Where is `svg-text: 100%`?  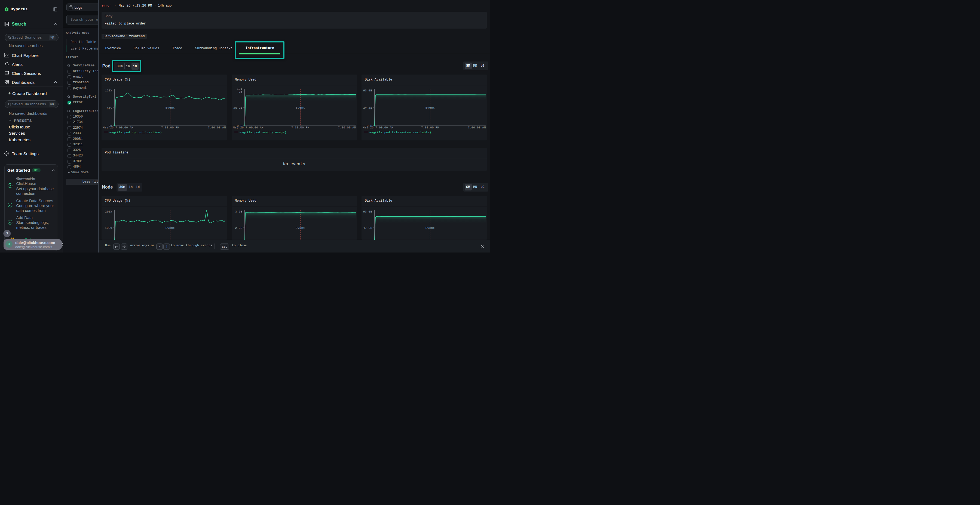 svg-text: 100% is located at coordinates (109, 228).